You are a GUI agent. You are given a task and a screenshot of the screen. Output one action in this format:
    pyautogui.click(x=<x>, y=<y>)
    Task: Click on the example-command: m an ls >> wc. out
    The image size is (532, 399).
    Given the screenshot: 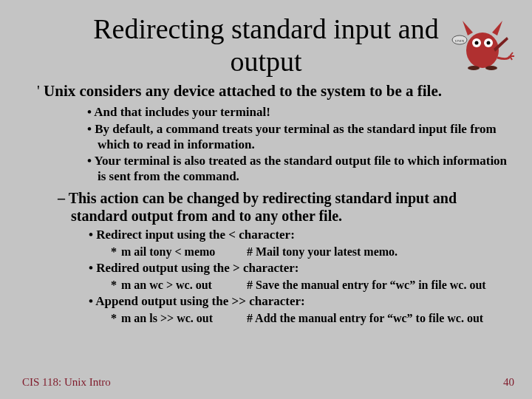 What is the action you would take?
    pyautogui.click(x=184, y=318)
    